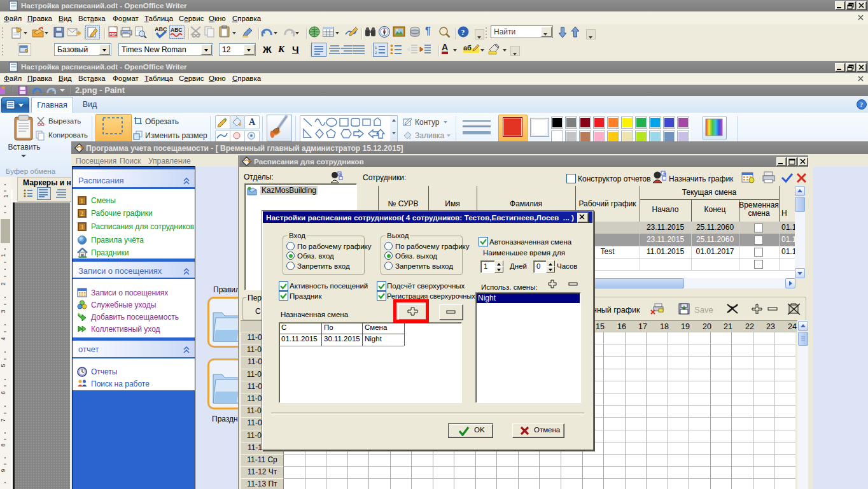 Image resolution: width=868 pixels, height=489 pixels. Describe the element at coordinates (113, 34) in the screenshot. I see `svg-text: PDF` at that location.